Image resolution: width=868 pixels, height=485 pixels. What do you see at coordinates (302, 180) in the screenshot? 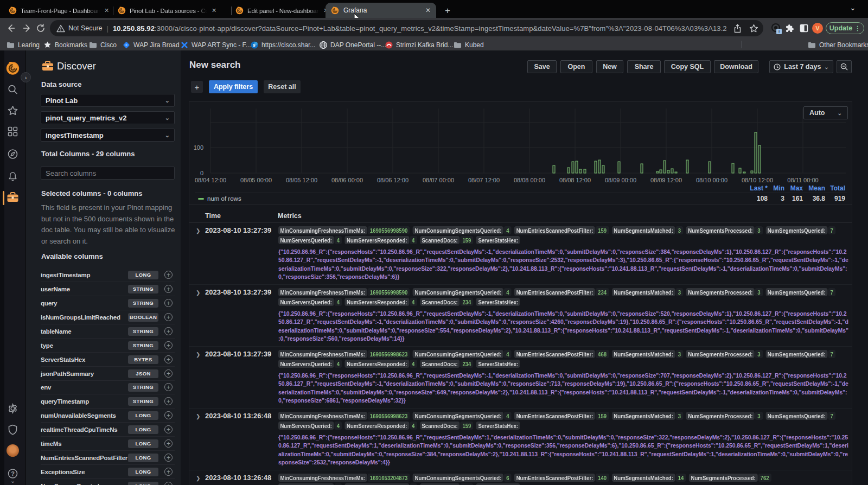
I see `svg-text: 08/05 12:00` at bounding box center [302, 180].